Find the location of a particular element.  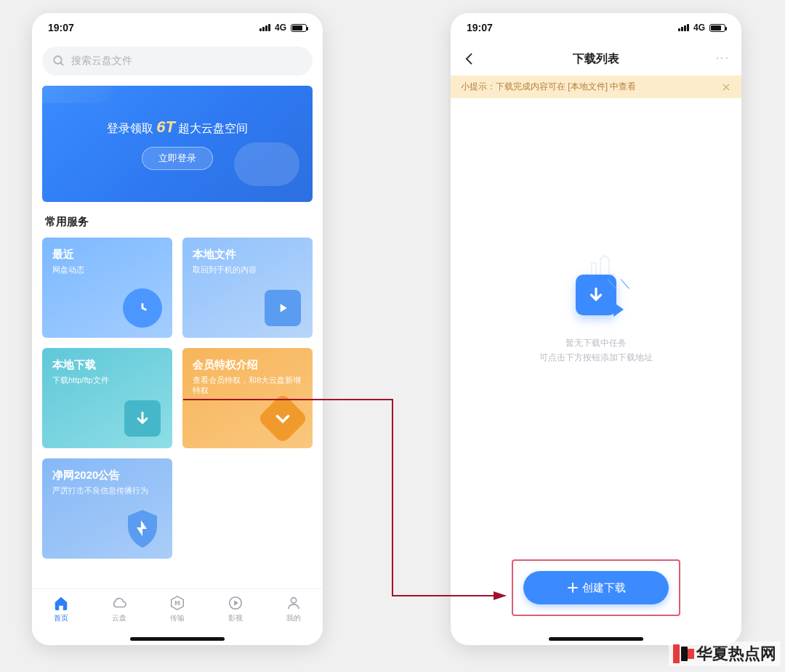

card-recent: 最近 网盘动态 is located at coordinates (108, 288).